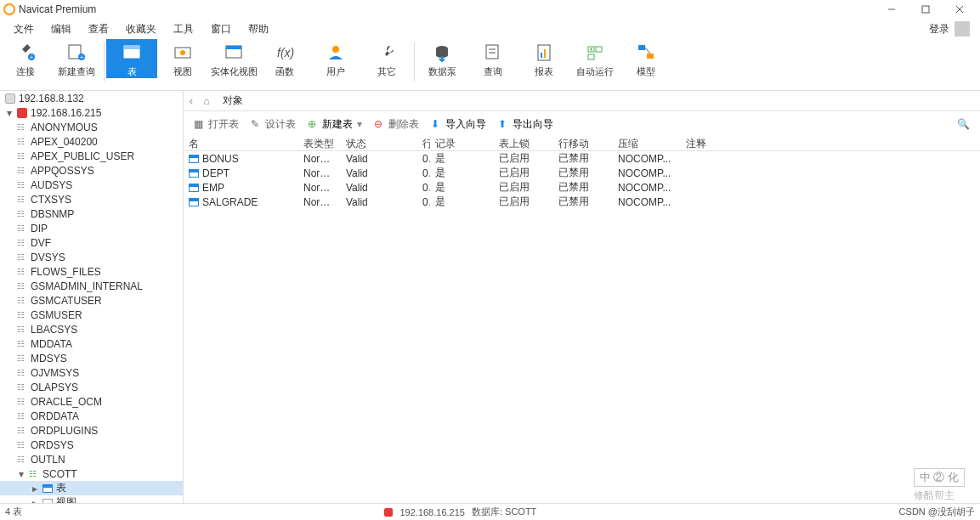 The image size is (980, 520). I want to click on tool-newquery: + 新建查询, so click(76, 59).